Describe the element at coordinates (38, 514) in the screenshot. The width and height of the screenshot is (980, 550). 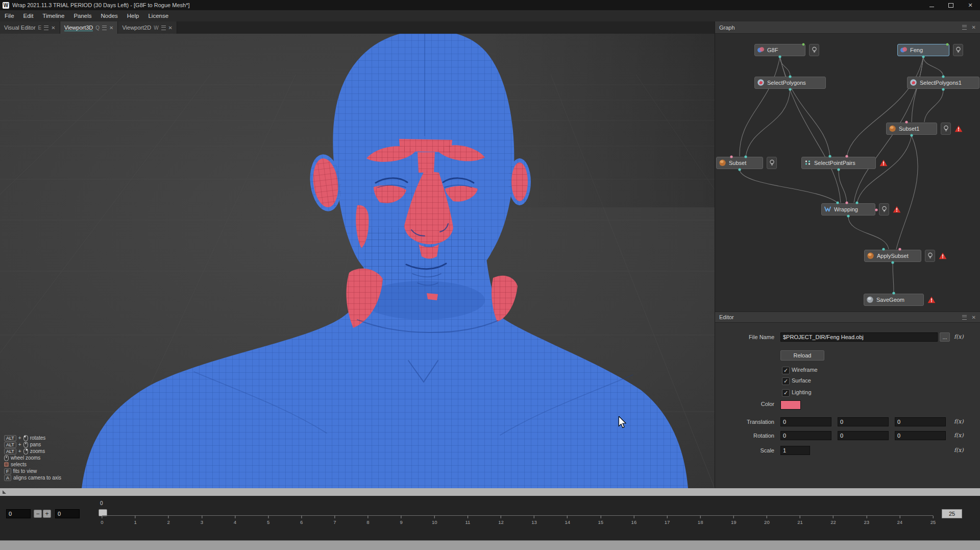
I see `frame-decrement-button: −` at that location.